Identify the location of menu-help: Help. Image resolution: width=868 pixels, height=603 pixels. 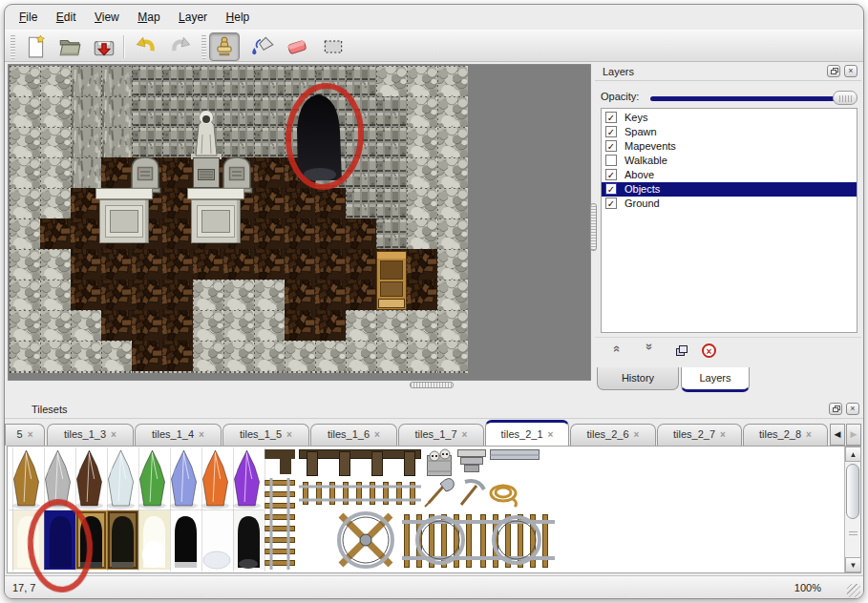
(239, 17).